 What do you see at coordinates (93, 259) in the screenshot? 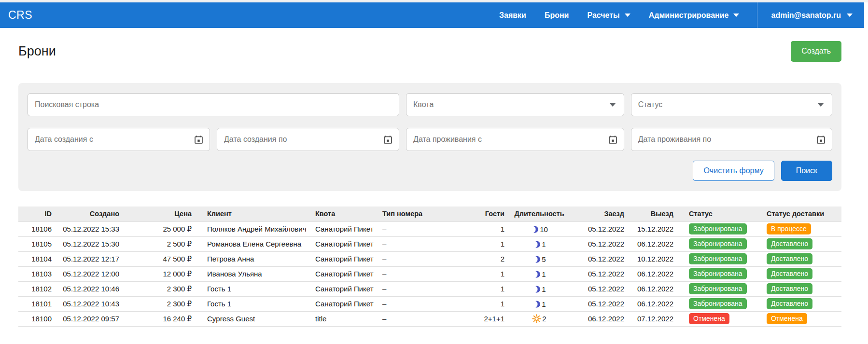
I see `cell-created: 05.12.2022 12:17` at bounding box center [93, 259].